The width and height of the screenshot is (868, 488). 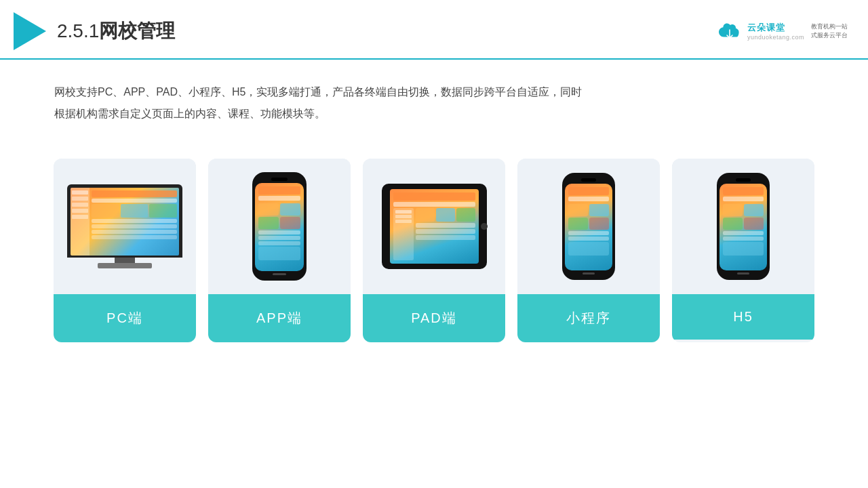 What do you see at coordinates (279, 226) in the screenshot?
I see `device-image-app` at bounding box center [279, 226].